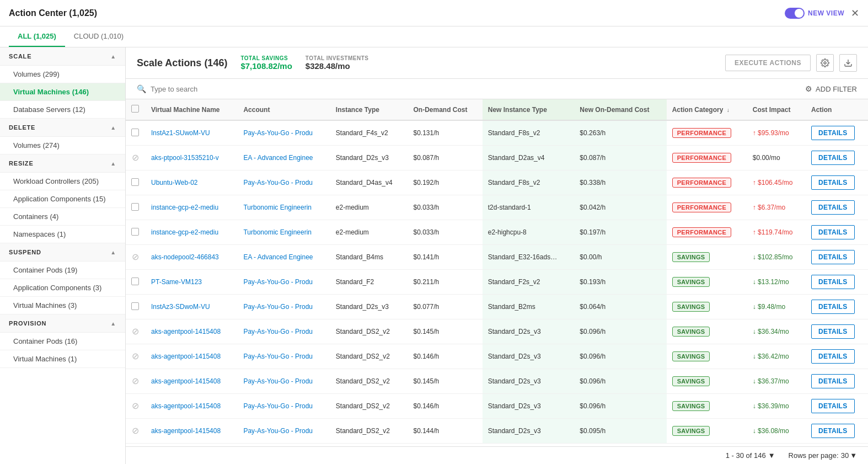  What do you see at coordinates (63, 74) in the screenshot?
I see `sidebar-item-volumes-scale: Volumes (299)` at bounding box center [63, 74].